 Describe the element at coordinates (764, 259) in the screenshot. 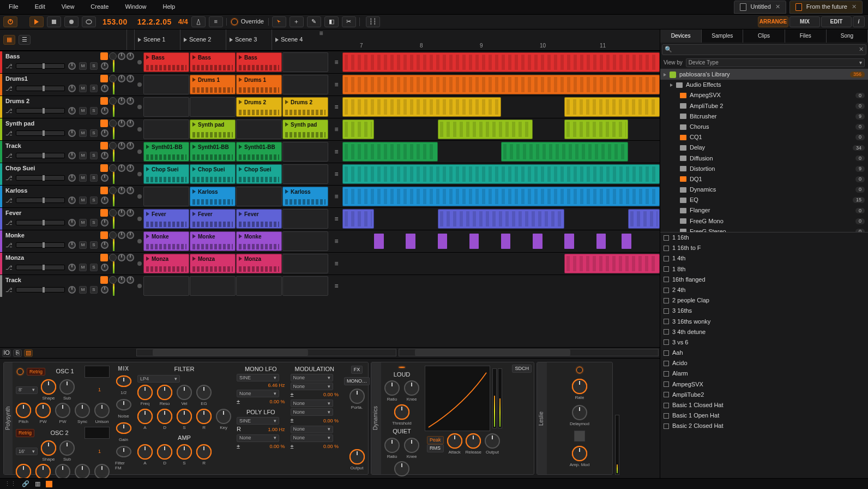

I see `preset-item: 1 4th` at that location.